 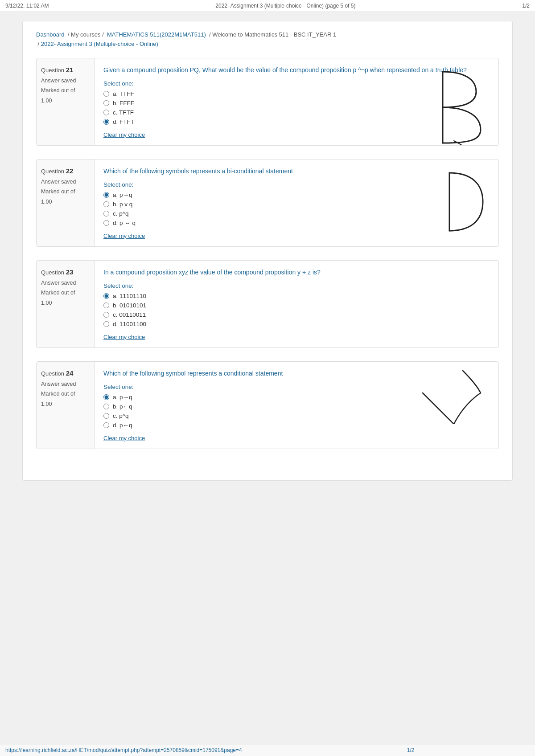 I want to click on question-24-status: Answer saved, so click(x=65, y=384).